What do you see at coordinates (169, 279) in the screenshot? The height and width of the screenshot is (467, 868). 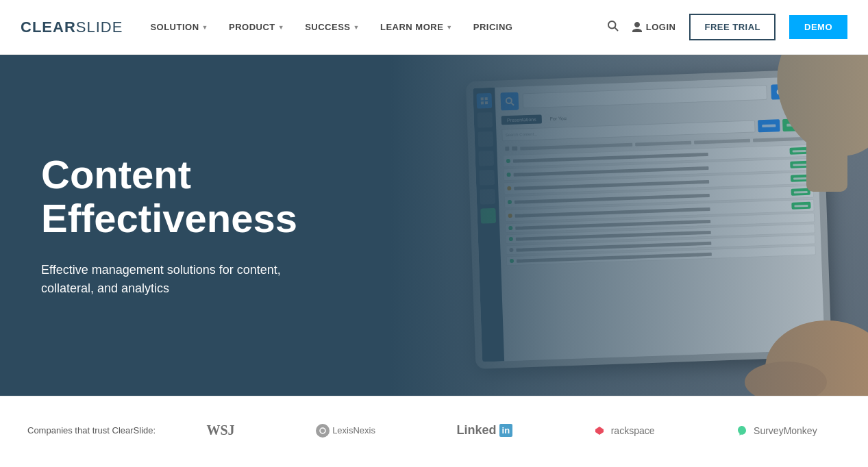 I see `hero-subtitle: Effective management solutions for conte…` at bounding box center [169, 279].